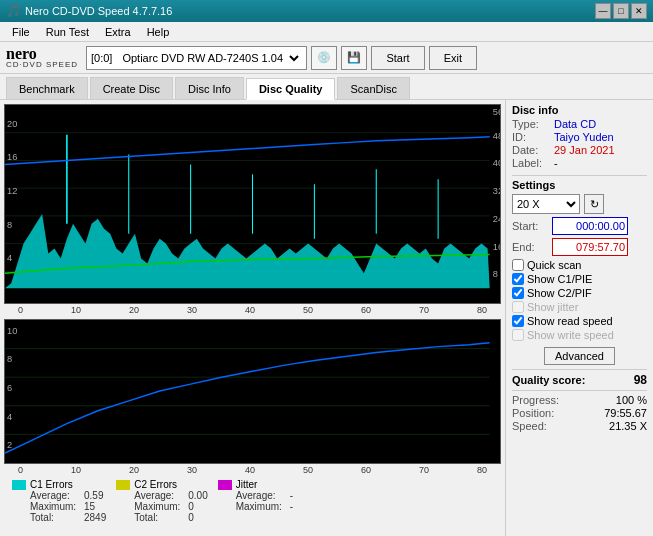 The image size is (653, 536). Describe the element at coordinates (326, 58) in the screenshot. I see `toolbar: nero CD·DVD SPEED [0:0] Optiarc DVD RW A…` at that location.